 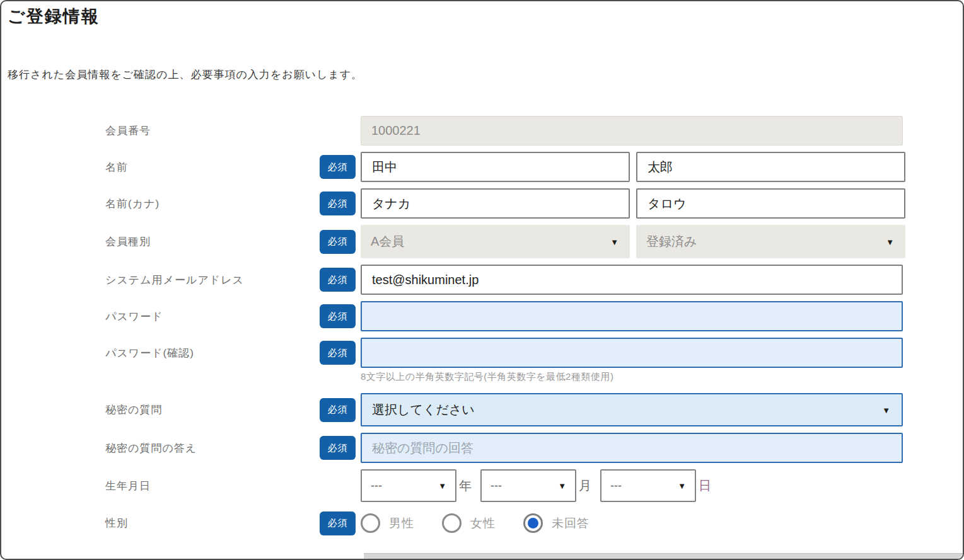 I want to click on row-name: 名前 必須, so click(x=452, y=167).